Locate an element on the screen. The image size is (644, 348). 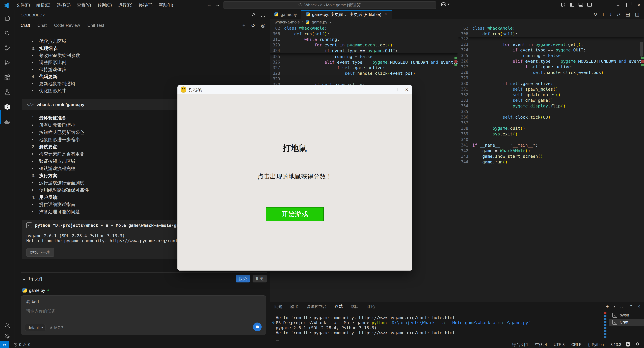
minimize-button: – is located at coordinates (618, 5).